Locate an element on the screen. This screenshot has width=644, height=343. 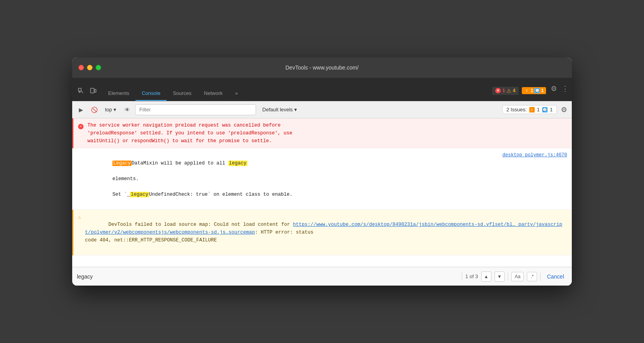
issues-counter: 2 Issues: ! 1 💬 1 is located at coordinates (530, 109).